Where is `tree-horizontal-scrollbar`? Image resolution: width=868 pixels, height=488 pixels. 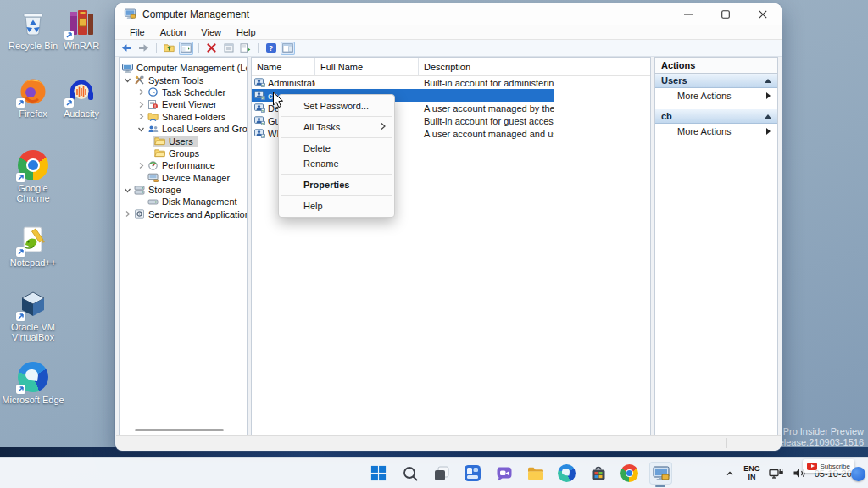 tree-horizontal-scrollbar is located at coordinates (183, 430).